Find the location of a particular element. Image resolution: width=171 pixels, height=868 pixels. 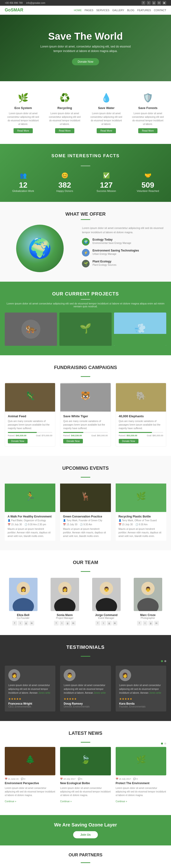

partners-heading: OUR PARTNERS is located at coordinates (86, 855).